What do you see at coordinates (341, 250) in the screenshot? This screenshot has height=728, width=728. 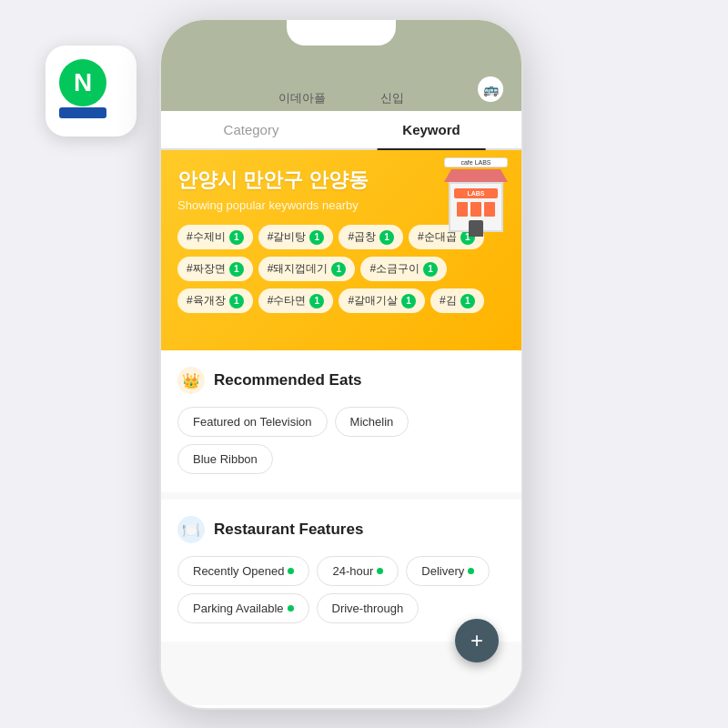 I see `keyword-banner: cafe LABS LABS 안양시 만안구 안양동 Showing popul…` at bounding box center [341, 250].